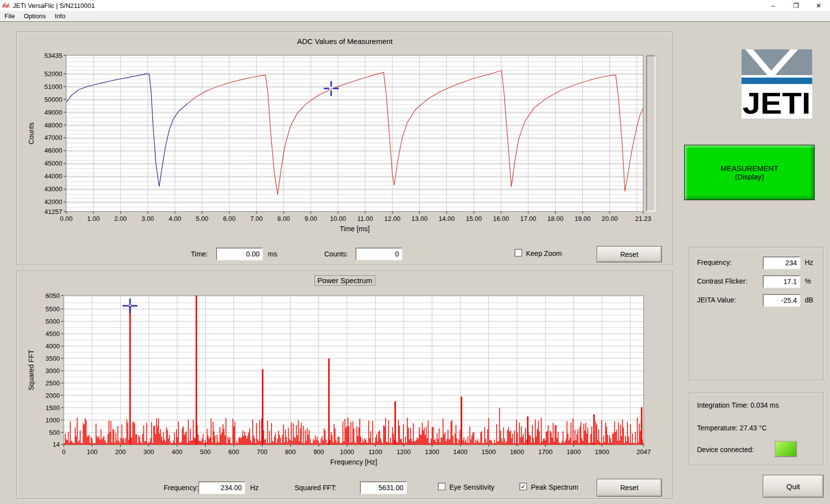  I want to click on svg-text: 6.00, so click(229, 218).